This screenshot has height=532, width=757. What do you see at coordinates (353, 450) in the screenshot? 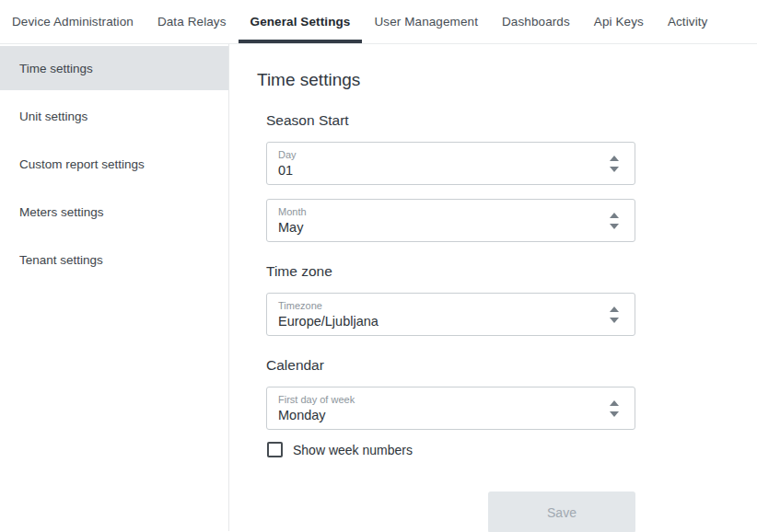
I see `show-week-numbers-label: Show week numbers` at bounding box center [353, 450].